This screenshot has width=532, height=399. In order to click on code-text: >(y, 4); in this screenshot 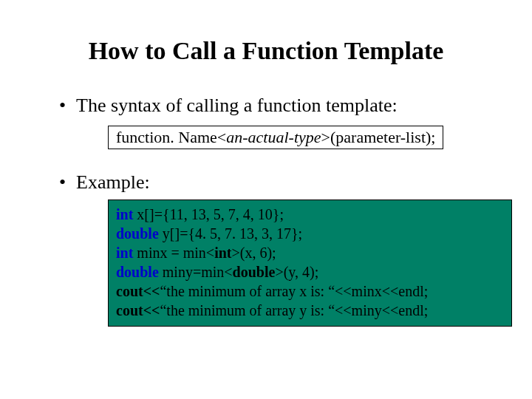, I will do `click(297, 272)`.